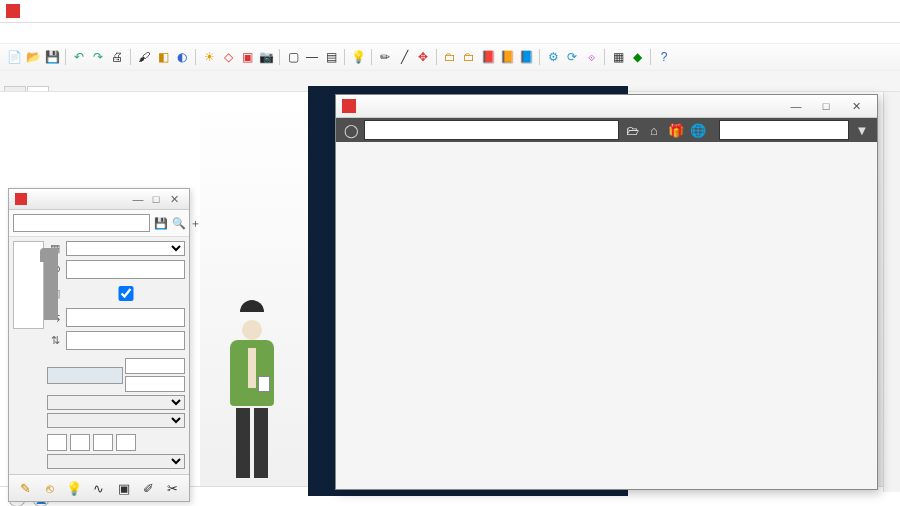 This screenshot has height=506, width=900. I want to click on tool-cut-icon: ✂, so click(173, 488).